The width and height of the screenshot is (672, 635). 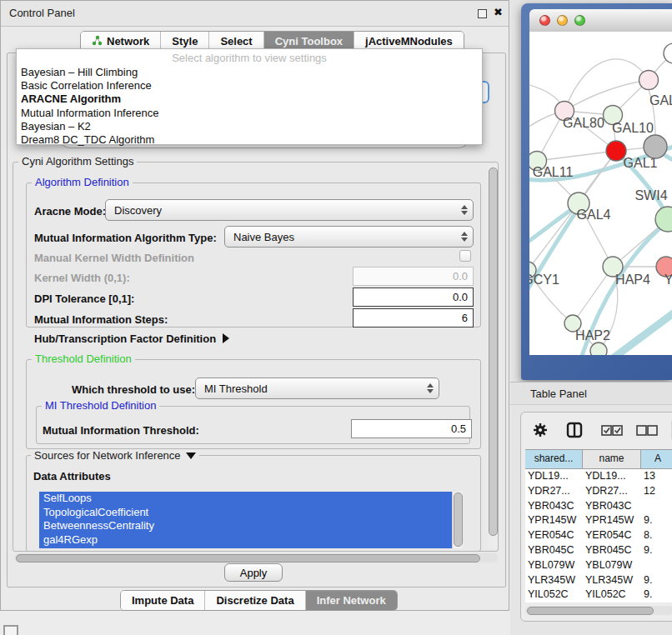 What do you see at coordinates (263, 237) in the screenshot?
I see `mi-type-value: Naive Bayes` at bounding box center [263, 237].